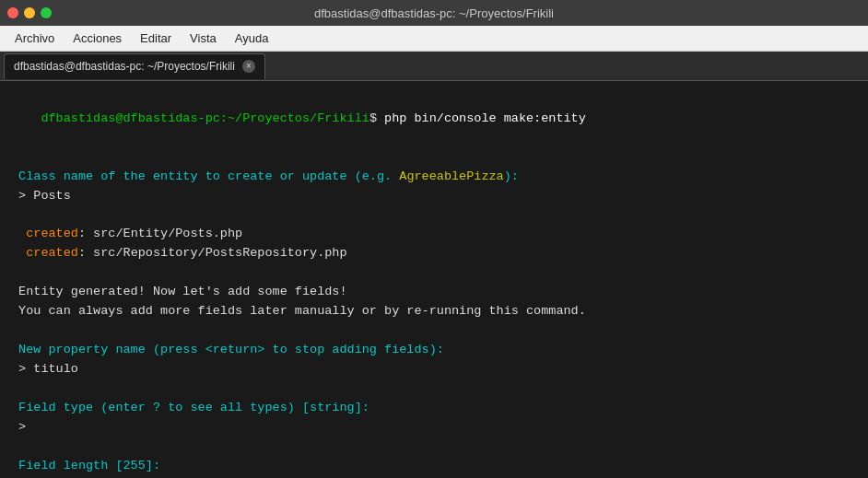  I want to click on input-posts: > Posts, so click(434, 197).